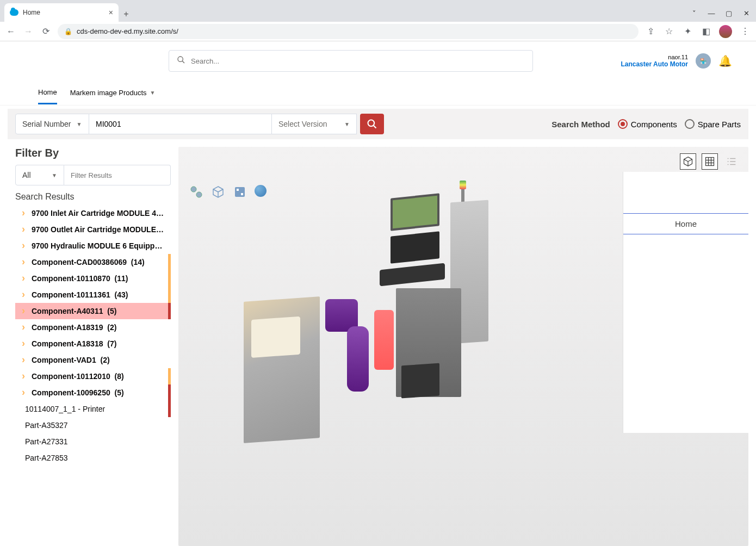  I want to click on version-placeholder: Select Version, so click(303, 124).